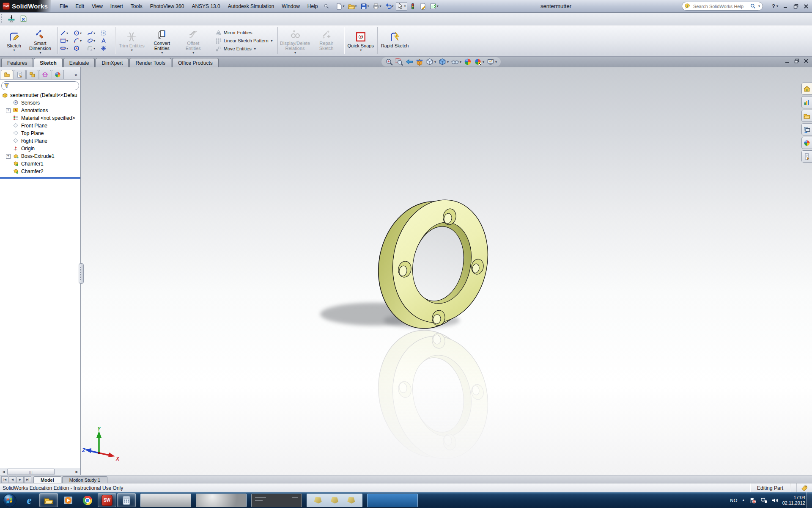 This screenshot has width=812, height=508. Describe the element at coordinates (20, 480) in the screenshot. I see `nav-next-button: ▶` at that location.